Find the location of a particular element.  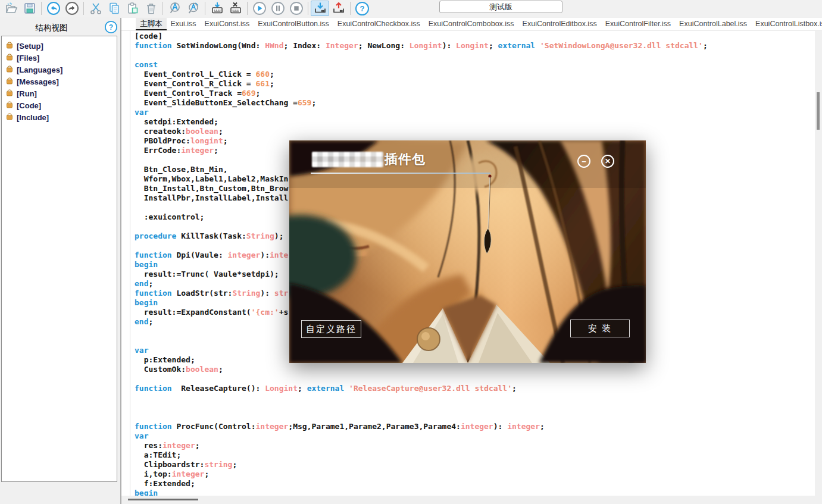

sidebar-item-label: [Messages] is located at coordinates (38, 82).